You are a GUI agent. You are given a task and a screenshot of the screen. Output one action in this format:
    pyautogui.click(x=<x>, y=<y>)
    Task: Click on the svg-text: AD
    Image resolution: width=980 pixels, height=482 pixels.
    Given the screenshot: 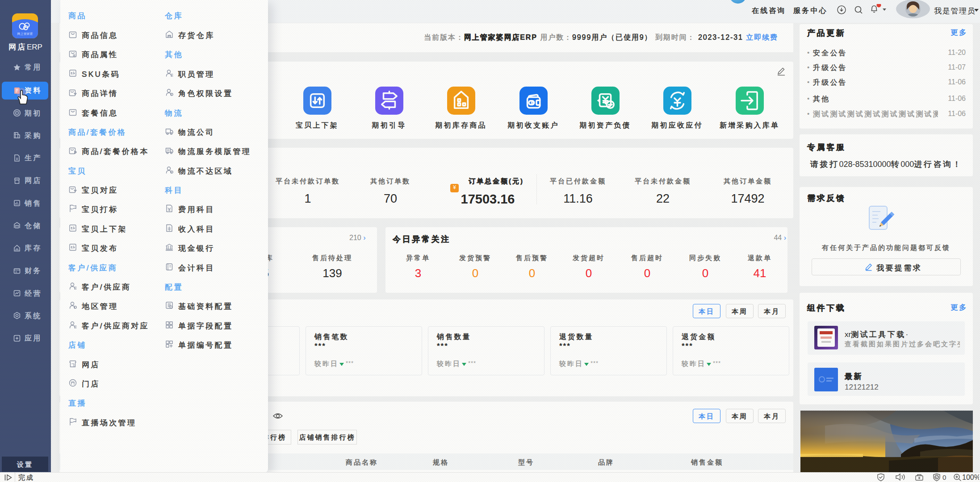 What is the action you would take?
    pyautogui.click(x=937, y=478)
    